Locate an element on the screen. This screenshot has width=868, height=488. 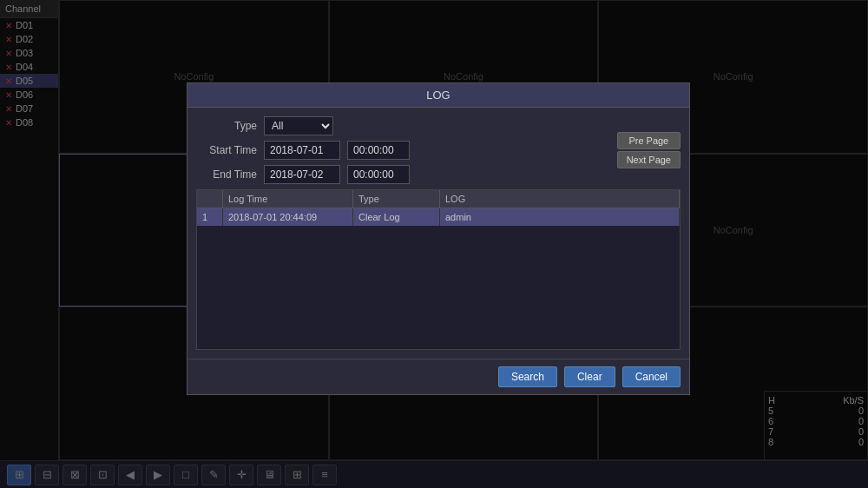
start-time-row: Start Time is located at coordinates (403, 150).